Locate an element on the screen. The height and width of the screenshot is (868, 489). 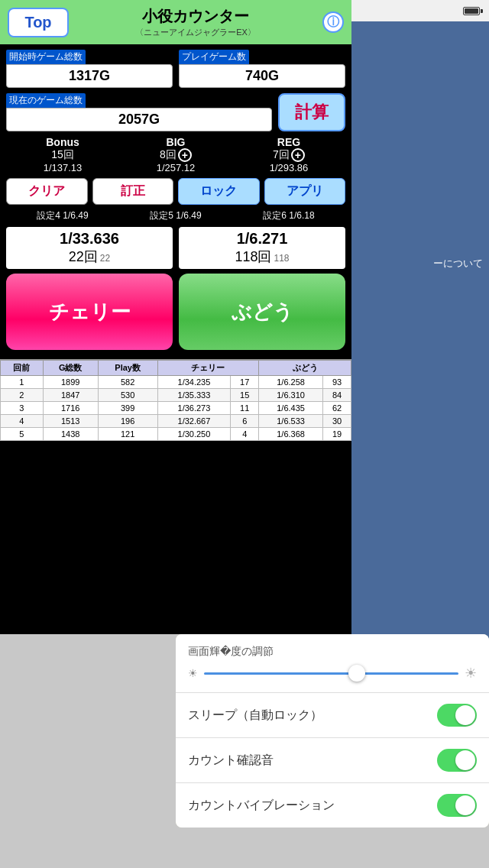
info-button: ⓘ is located at coordinates (333, 22).